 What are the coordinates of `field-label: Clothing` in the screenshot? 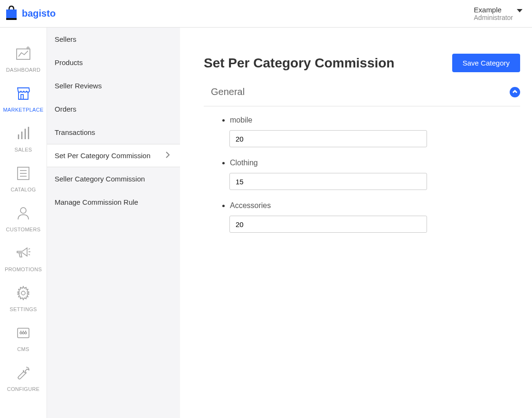 It's located at (375, 163).